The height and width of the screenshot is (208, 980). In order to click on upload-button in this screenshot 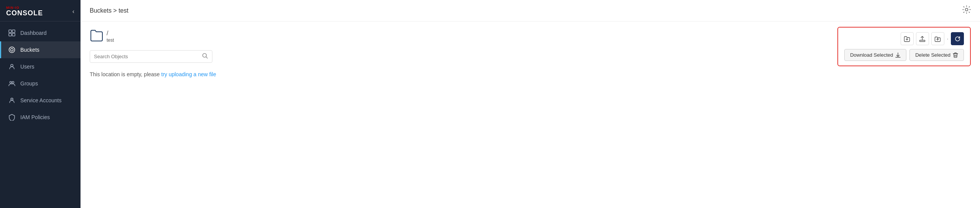, I will do `click(922, 39)`.